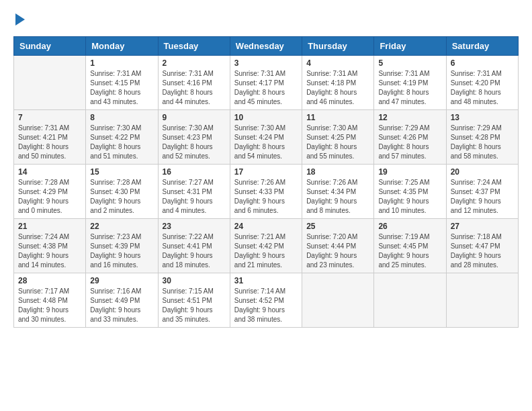 The width and height of the screenshot is (532, 411). Describe the element at coordinates (50, 301) in the screenshot. I see `calendar-cell: 28Sunrise: 7:17 AM Sunset: 4:48 PM Dayli…` at that location.